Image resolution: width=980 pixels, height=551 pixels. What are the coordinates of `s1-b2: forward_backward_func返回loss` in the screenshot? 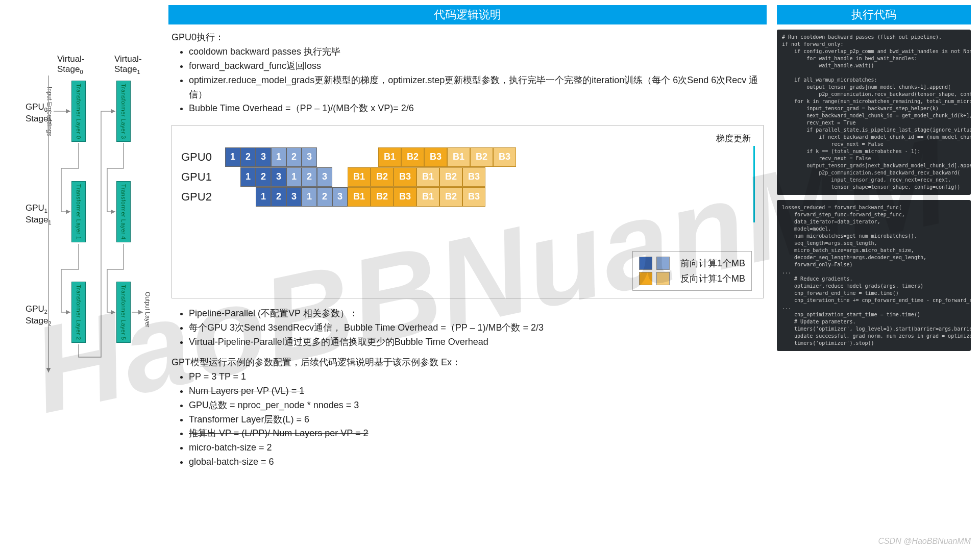 It's located at (476, 66).